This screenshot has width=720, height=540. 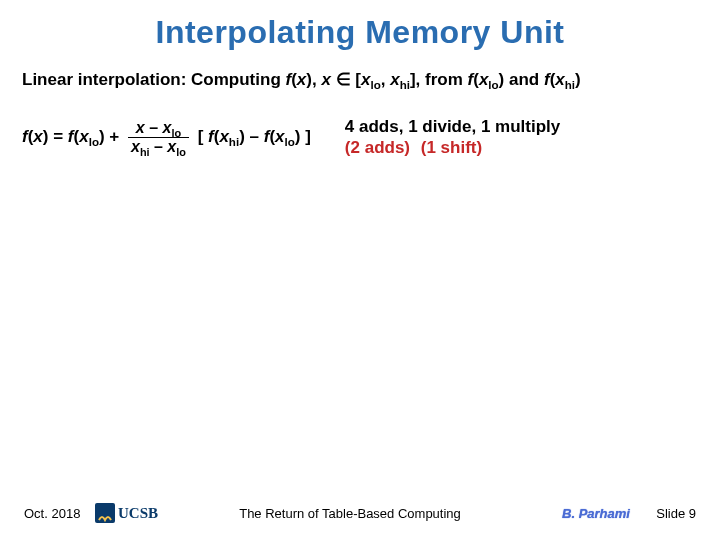 I want to click on den-minus: –, so click(x=159, y=146).